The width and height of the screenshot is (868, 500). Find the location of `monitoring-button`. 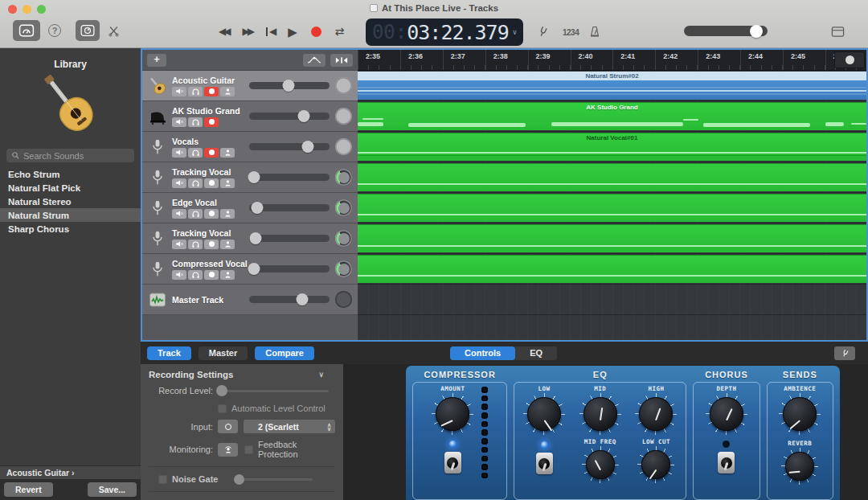

monitoring-button is located at coordinates (228, 450).